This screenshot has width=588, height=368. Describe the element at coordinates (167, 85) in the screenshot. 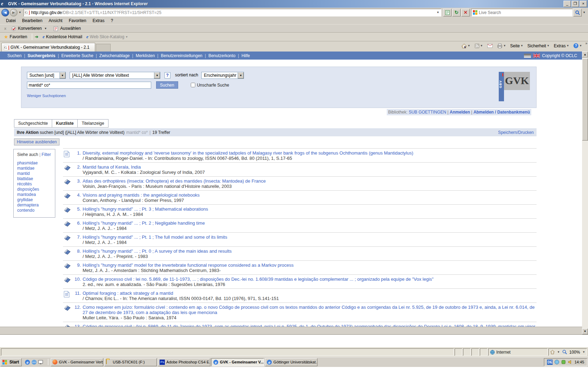

I see `search-submit-button: Suchen` at that location.